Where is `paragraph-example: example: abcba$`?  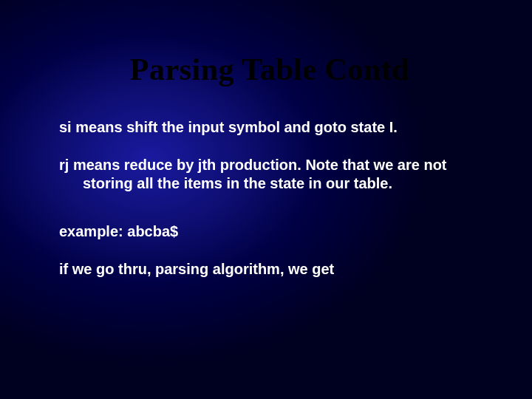 paragraph-example: example: abcba$ is located at coordinates (266, 232).